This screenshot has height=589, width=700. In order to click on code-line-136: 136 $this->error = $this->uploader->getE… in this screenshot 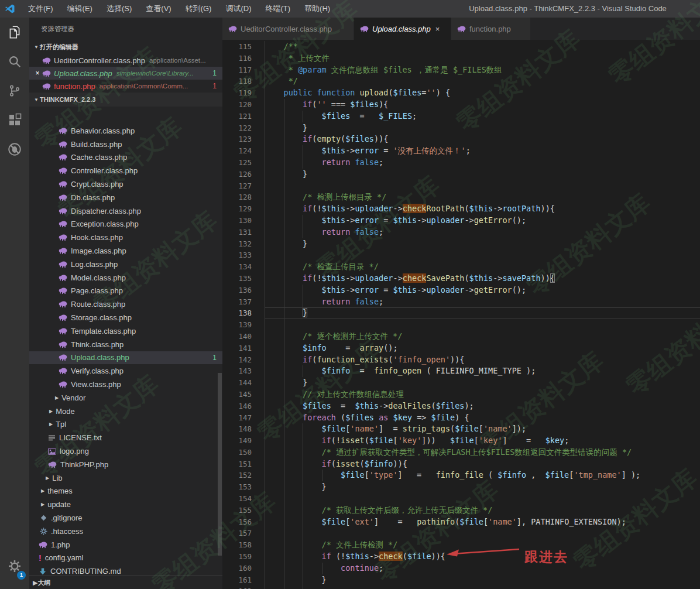, I will do `click(461, 290)`.